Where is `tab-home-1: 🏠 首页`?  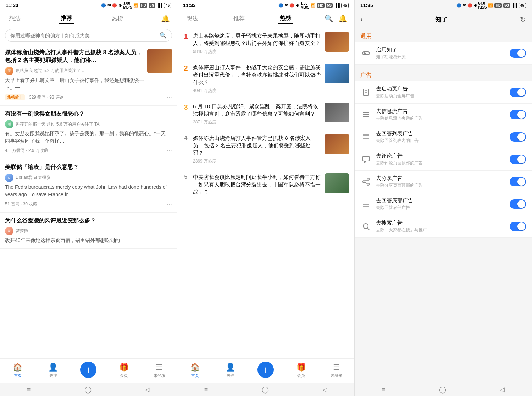 tab-home-1: 🏠 首页 is located at coordinates (18, 370).